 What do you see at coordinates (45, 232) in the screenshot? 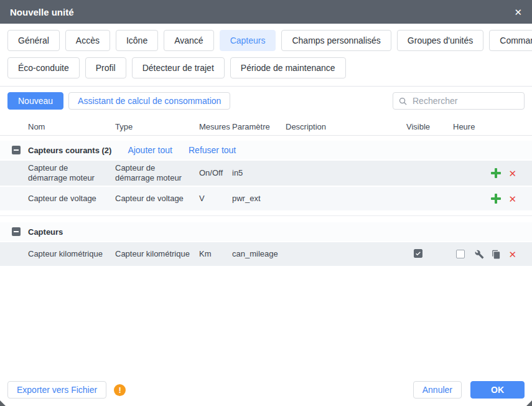
I see `group-name: Capteurs` at bounding box center [45, 232].